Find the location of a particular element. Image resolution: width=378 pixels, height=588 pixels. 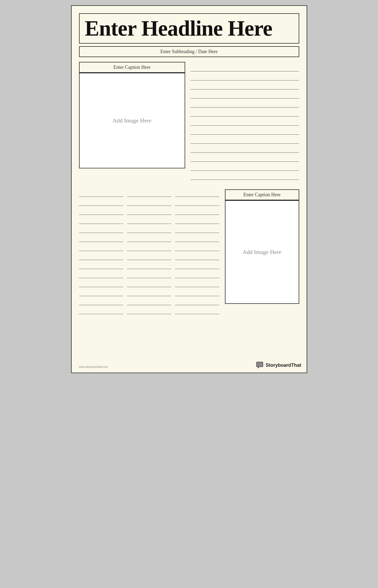

bottom-right-column: Enter Caption Here Add Image Here is located at coordinates (262, 253).